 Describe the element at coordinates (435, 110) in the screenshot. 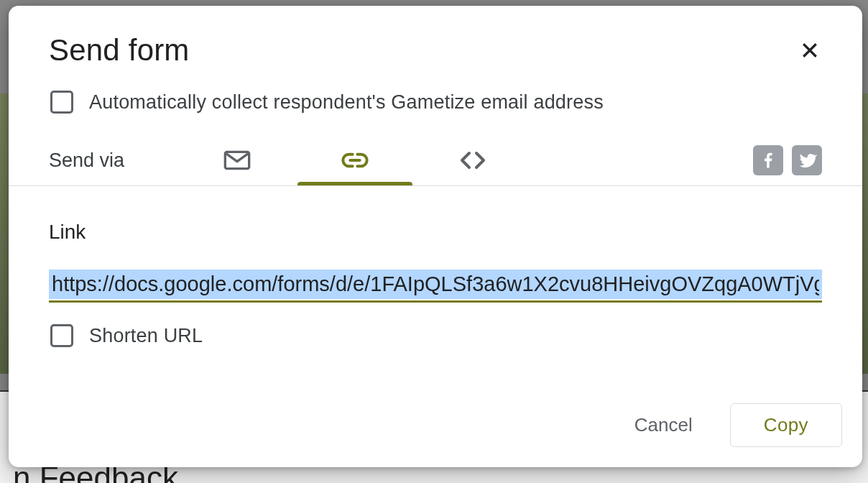

I see `collect-email-option: Automatically collect respondent's Gamet…` at that location.